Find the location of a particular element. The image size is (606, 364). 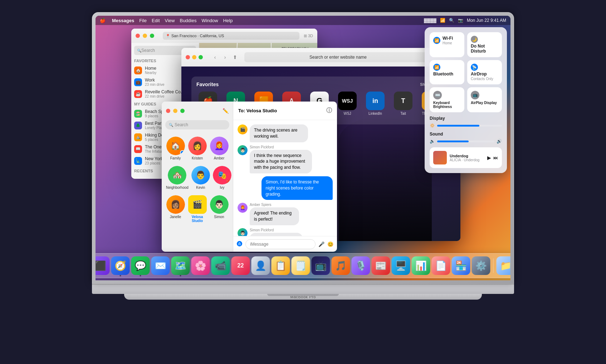

search-menu-icon: 🔍 is located at coordinates (451, 20).